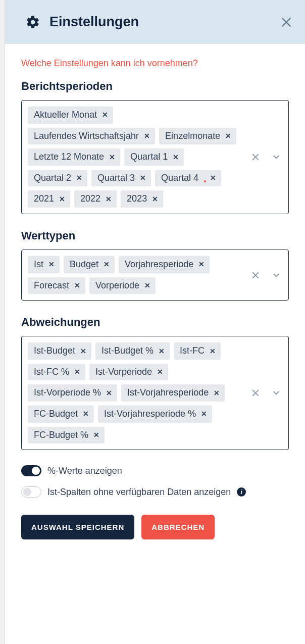  Describe the element at coordinates (155, 265) in the screenshot. I see `section-werttypen: Werttypen Ist✕Budget✕Vorjahresperiode✕Fo…` at that location.